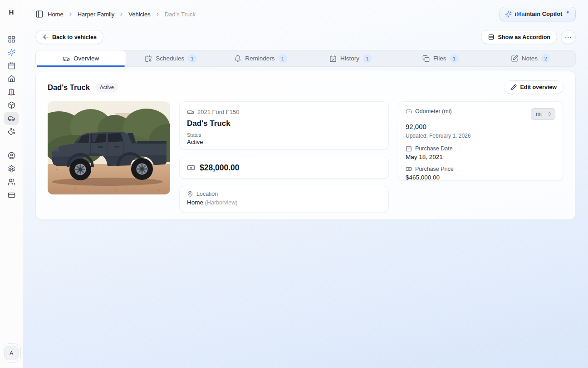 The height and width of the screenshot is (368, 588). Describe the element at coordinates (11, 132) in the screenshot. I see `sidebar-item-pets` at that location.